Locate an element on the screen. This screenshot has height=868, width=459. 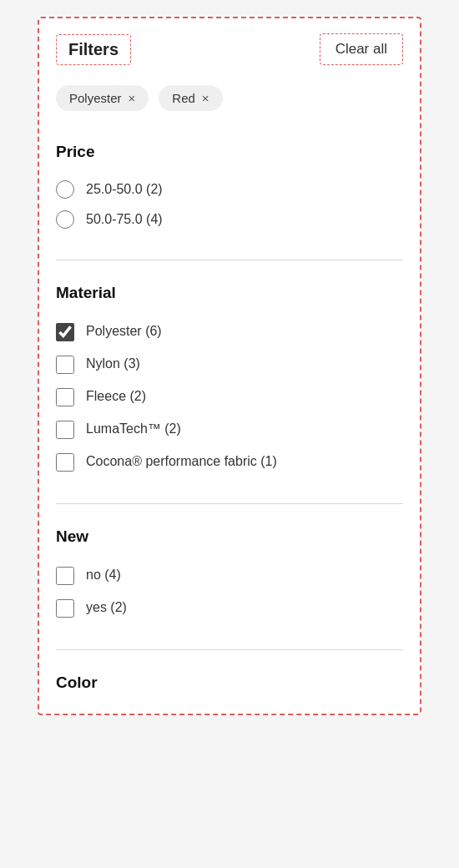
material-label-fleece: Fleece (2) is located at coordinates (116, 396).